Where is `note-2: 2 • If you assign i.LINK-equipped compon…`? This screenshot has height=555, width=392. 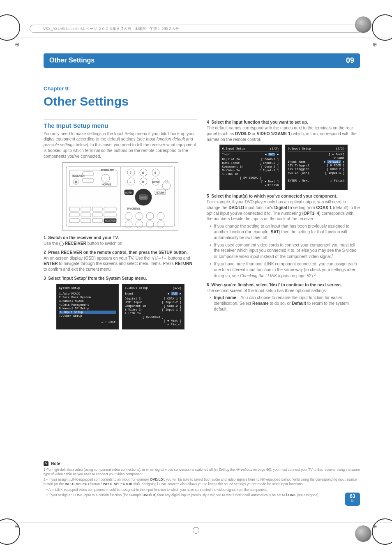
note-2: 2 • If you assign i.LINK-equipped compon… is located at coordinates (202, 482).